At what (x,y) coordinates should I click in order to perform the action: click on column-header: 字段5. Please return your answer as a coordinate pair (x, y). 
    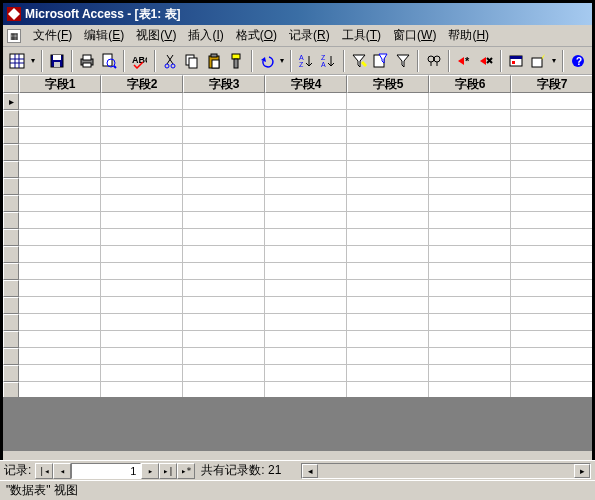
    Looking at the image, I should click on (388, 84).